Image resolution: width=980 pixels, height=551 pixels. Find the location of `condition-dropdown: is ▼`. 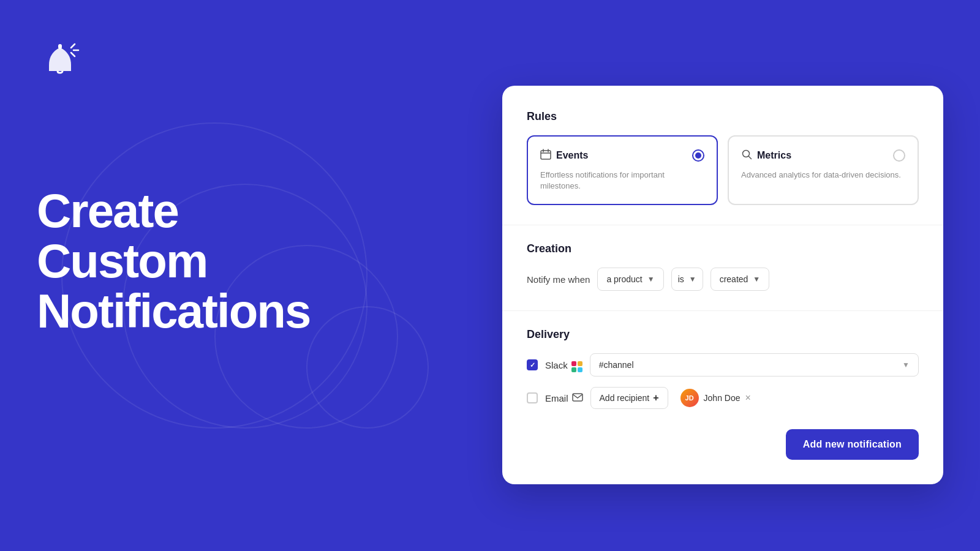

condition-dropdown: is ▼ is located at coordinates (687, 279).